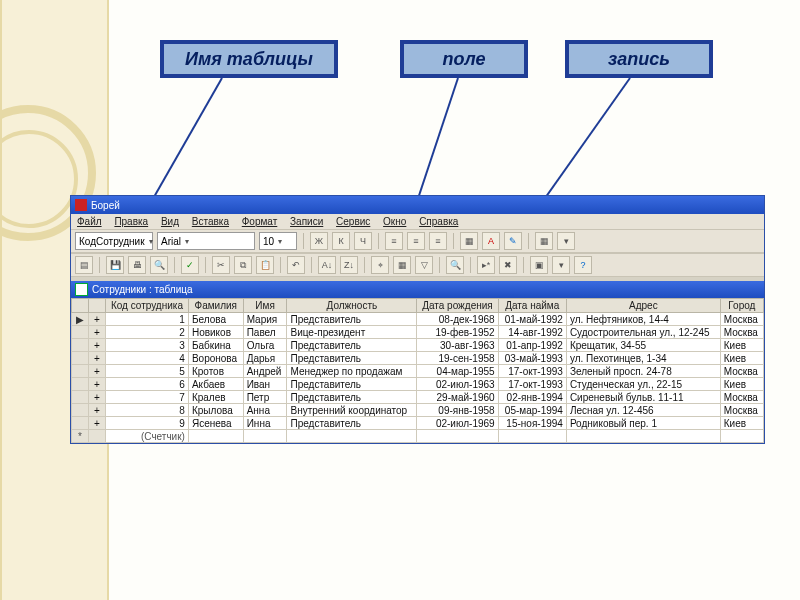  What do you see at coordinates (265, 358) in the screenshot?
I see `cell-firstname: Дарья` at bounding box center [265, 358].